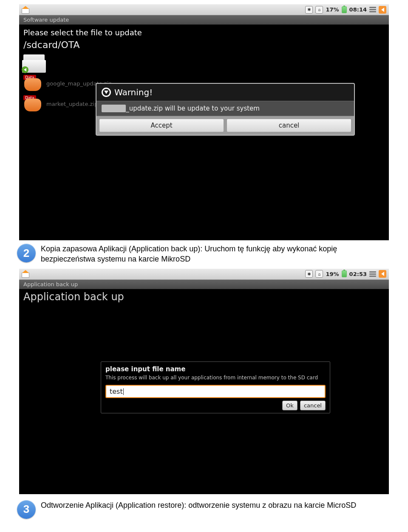 This screenshot has width=408, height=532. I want to click on filename-dialog: please input file name This process will…, so click(215, 387).